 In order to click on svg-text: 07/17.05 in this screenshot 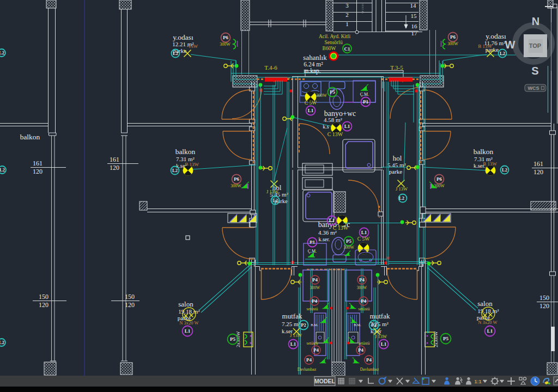, I will do `click(363, 9)`.